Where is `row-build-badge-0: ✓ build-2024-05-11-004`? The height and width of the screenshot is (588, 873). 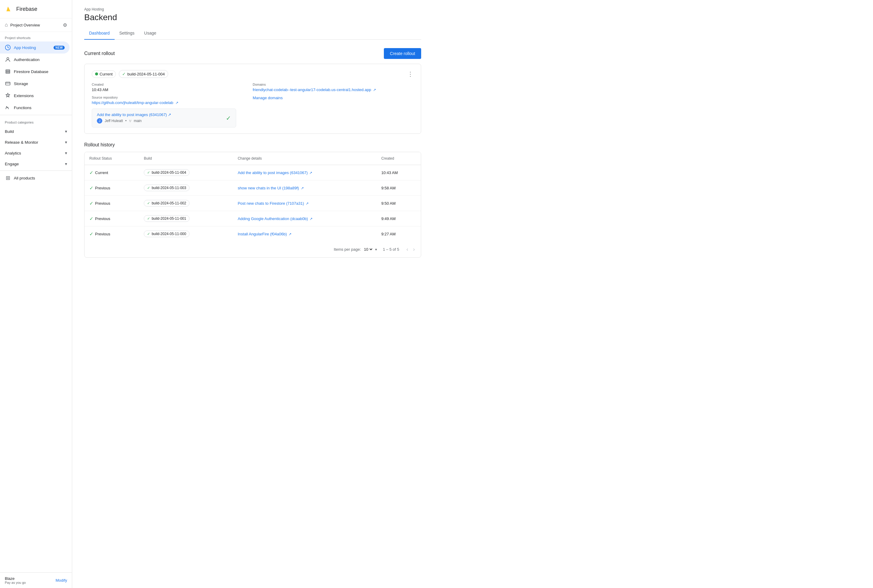
row-build-badge-0: ✓ build-2024-05-11-004 is located at coordinates (167, 172).